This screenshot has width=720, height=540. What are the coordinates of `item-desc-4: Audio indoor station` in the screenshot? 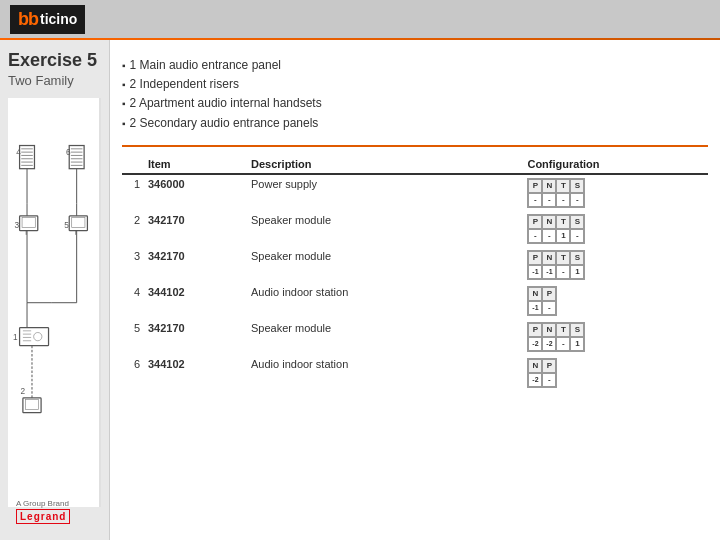 It's located at (385, 301).